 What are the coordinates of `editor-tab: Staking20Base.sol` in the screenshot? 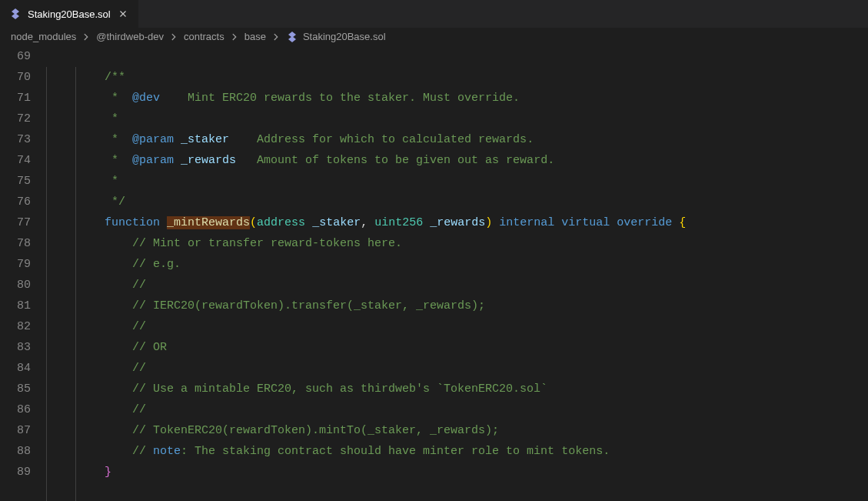 It's located at (69, 14).